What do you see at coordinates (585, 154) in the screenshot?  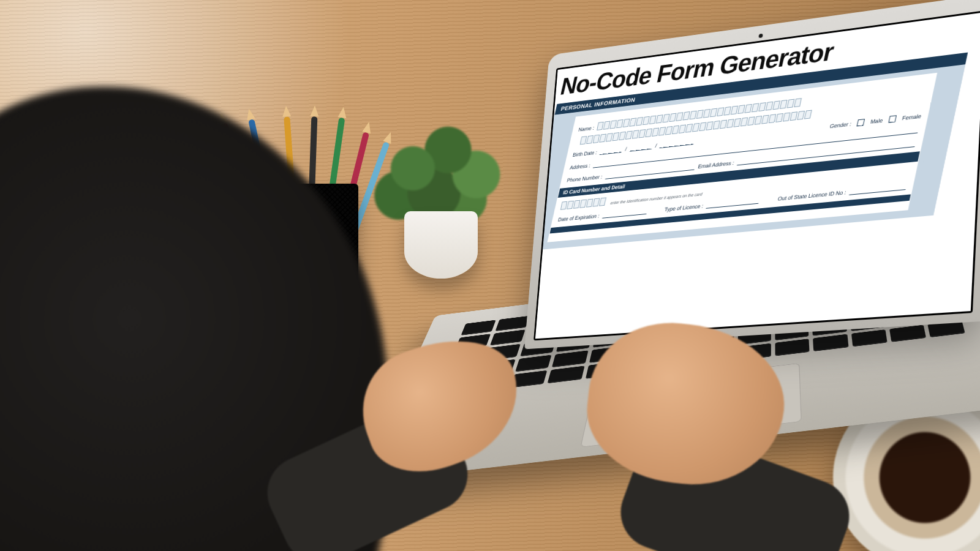 I see `label-birth-date: Birth Date :` at bounding box center [585, 154].